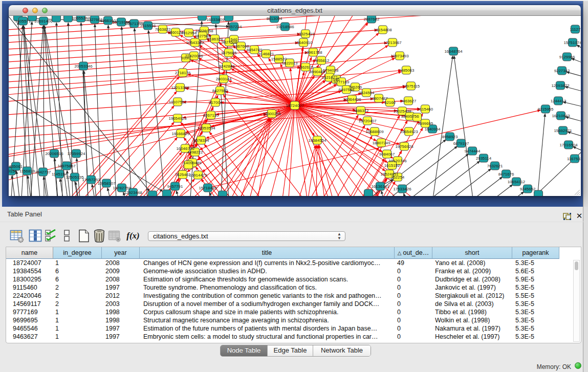 The height and width of the screenshot is (372, 588). I want to click on unselect-all-icon, so click(67, 236).